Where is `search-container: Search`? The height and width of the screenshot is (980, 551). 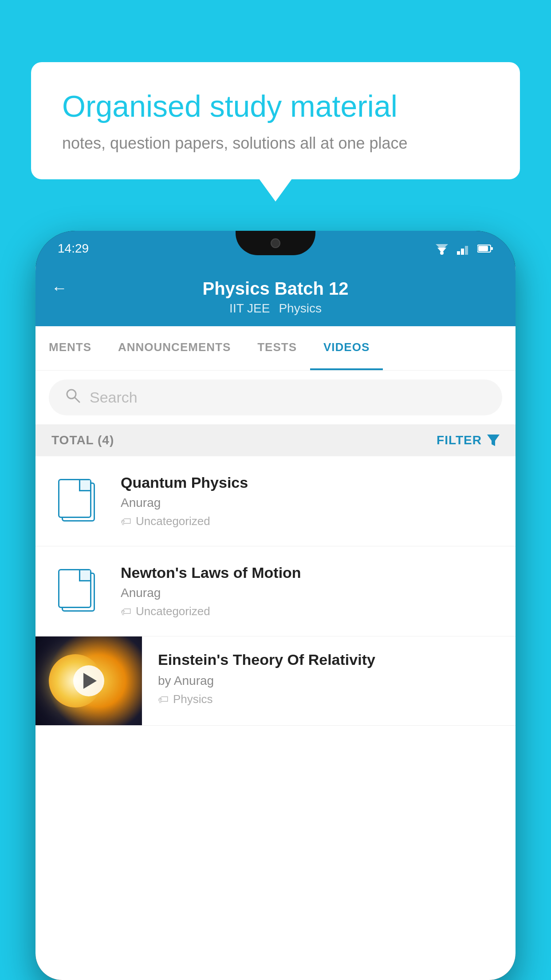
search-container: Search is located at coordinates (276, 398).